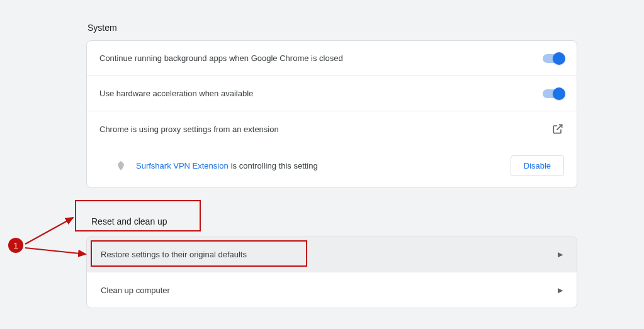 This screenshot has height=329, width=644. Describe the element at coordinates (332, 255) in the screenshot. I see `restore-defaults-row: Restore settings to their original defau…` at that location.